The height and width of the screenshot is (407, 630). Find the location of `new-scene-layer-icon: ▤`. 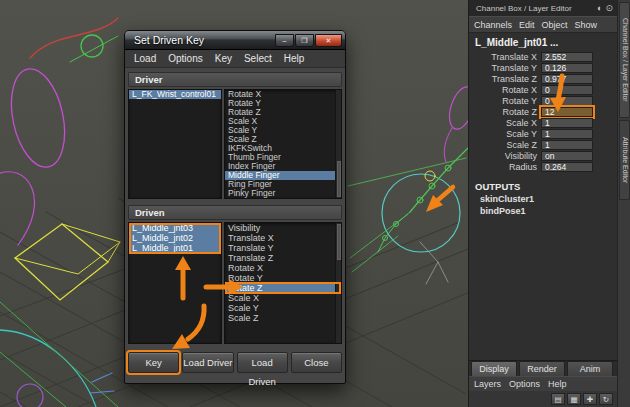

new-scene-layer-icon: ▤ is located at coordinates (558, 399).